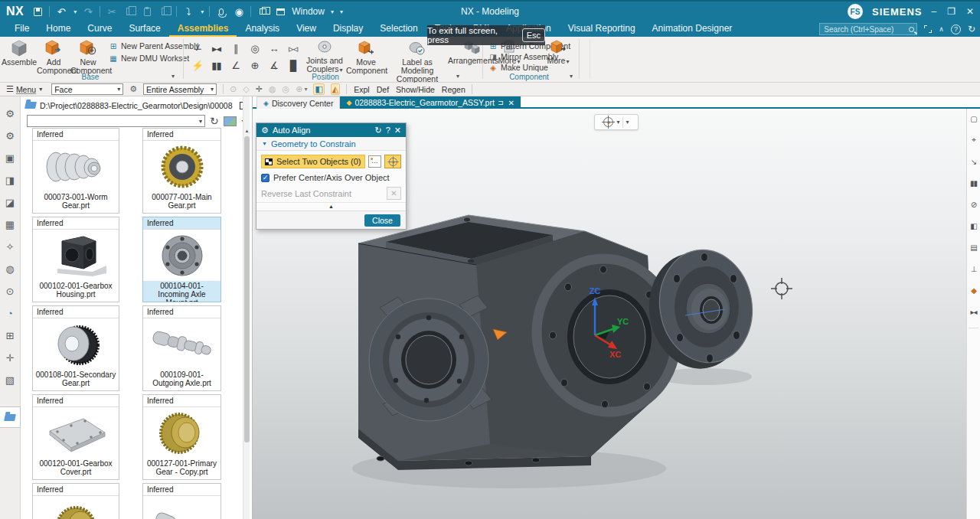 The width and height of the screenshot is (980, 519). Describe the element at coordinates (292, 48) in the screenshot. I see `fix-constraint-icon: ▹◃` at that location.